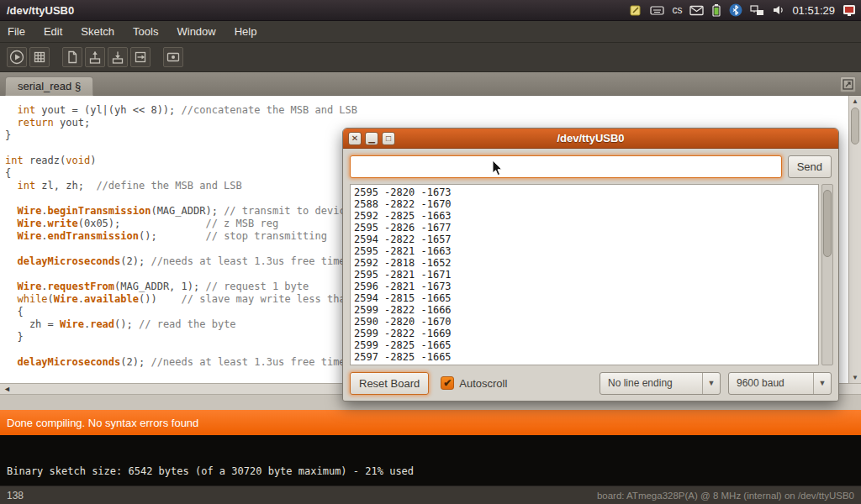 This screenshot has width=861, height=504. What do you see at coordinates (736, 10) in the screenshot?
I see `bluetooth-icon` at bounding box center [736, 10].